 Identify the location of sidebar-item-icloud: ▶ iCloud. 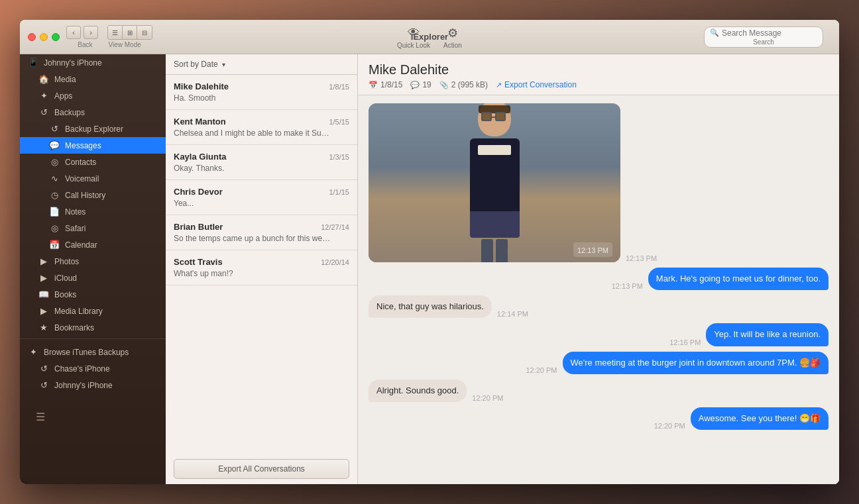
(93, 278).